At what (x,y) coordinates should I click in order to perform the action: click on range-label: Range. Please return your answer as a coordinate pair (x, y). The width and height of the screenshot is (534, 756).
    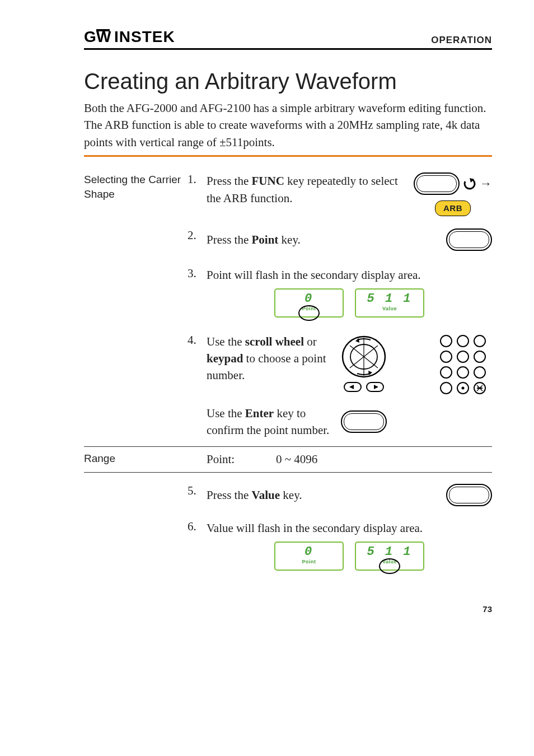
    Looking at the image, I should click on (135, 459).